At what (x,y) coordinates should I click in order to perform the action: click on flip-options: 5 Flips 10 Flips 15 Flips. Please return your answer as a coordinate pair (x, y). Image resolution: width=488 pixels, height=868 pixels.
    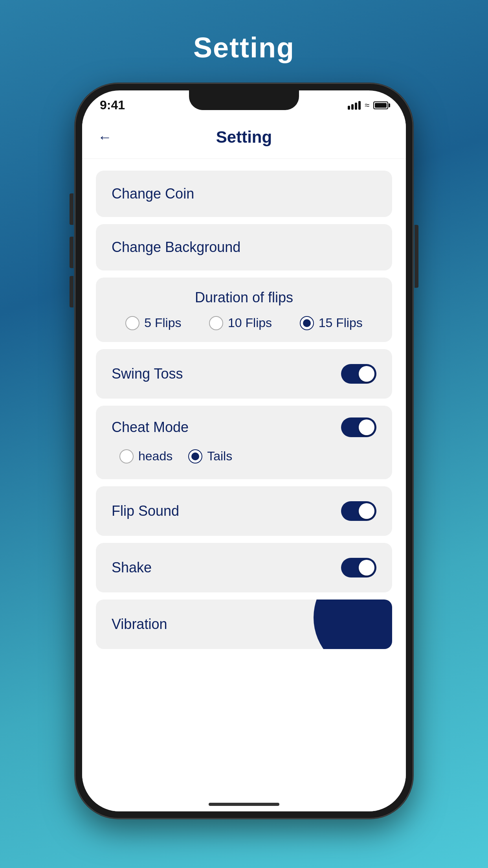
    Looking at the image, I should click on (244, 323).